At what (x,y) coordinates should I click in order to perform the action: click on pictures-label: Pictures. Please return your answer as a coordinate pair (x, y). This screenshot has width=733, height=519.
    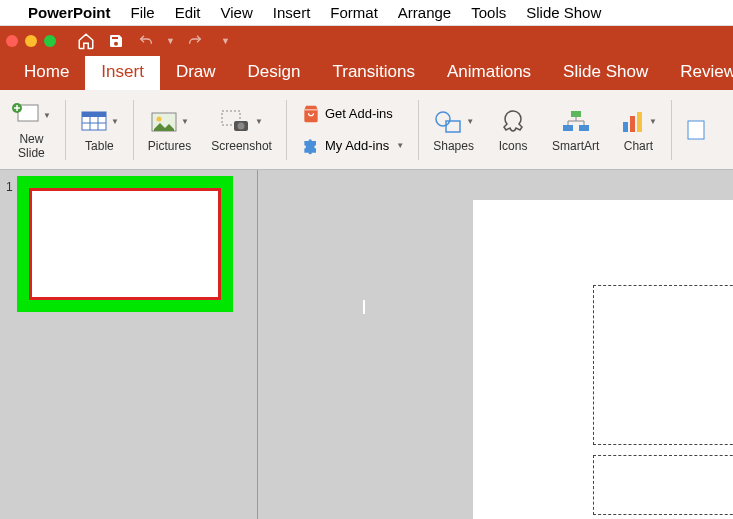
    Looking at the image, I should click on (170, 146).